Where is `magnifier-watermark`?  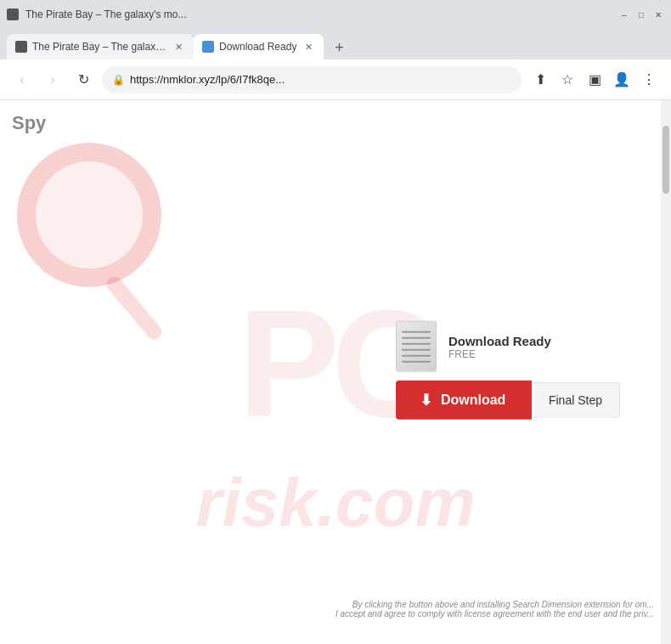
magnifier-watermark is located at coordinates (102, 245).